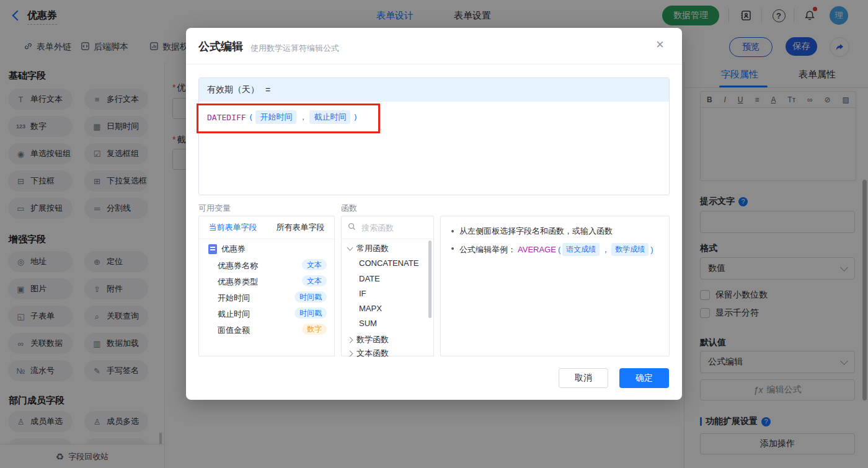 The width and height of the screenshot is (868, 468). I want to click on hints-panel: 从左侧面板选择字段名和函数，或输入函数 公式编辑举例： AVERAGE ( 语文…, so click(555, 286).